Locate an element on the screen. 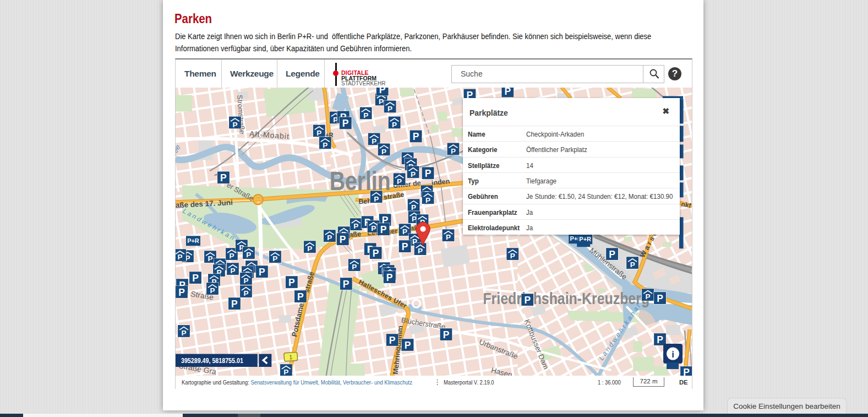  svg-text: Friedrichshain-Kreuzberg is located at coordinates (566, 299).